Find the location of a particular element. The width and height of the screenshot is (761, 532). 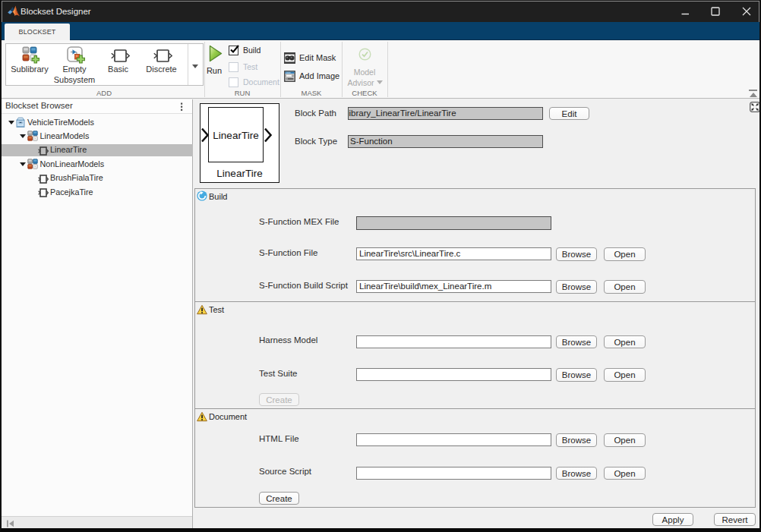

section-title: Document is located at coordinates (228, 417).